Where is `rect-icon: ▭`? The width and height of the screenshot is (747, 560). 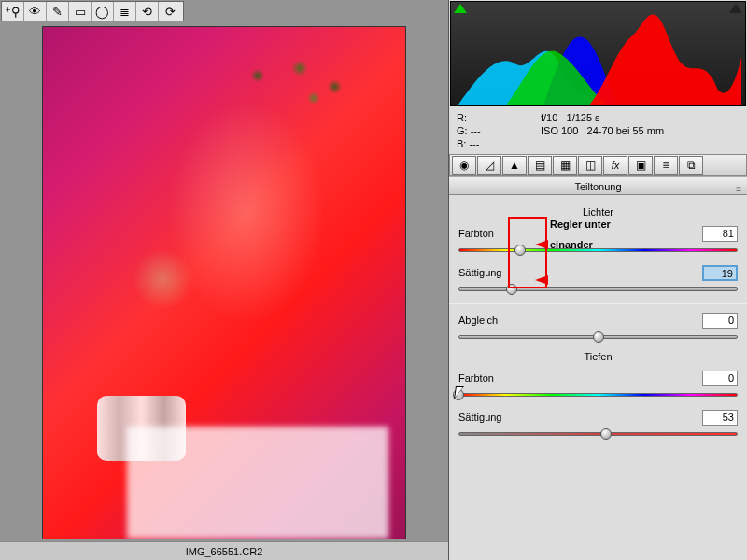
rect-icon: ▭ is located at coordinates (80, 11).